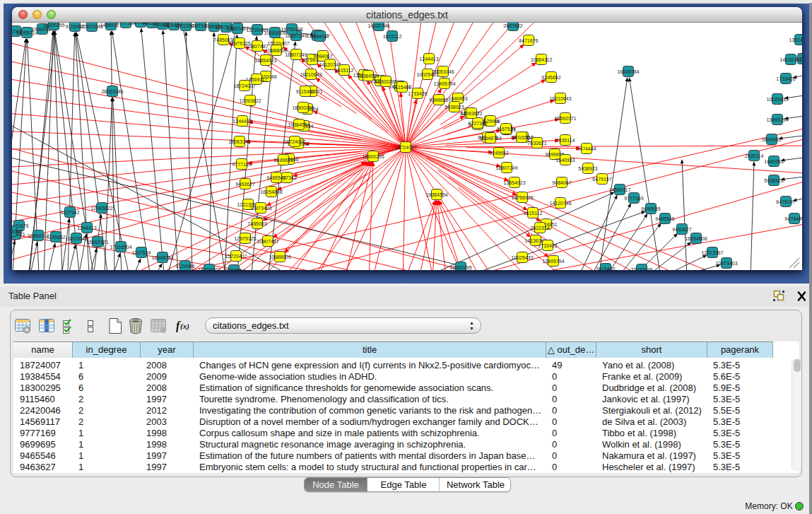 This screenshot has height=514, width=812. I want to click on svg-text: 22420046, so click(642, 269).